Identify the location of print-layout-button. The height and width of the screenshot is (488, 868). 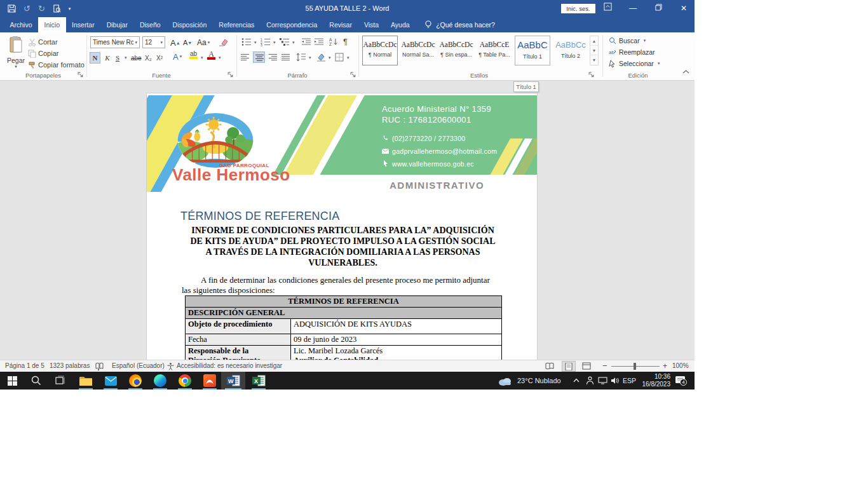
(569, 366).